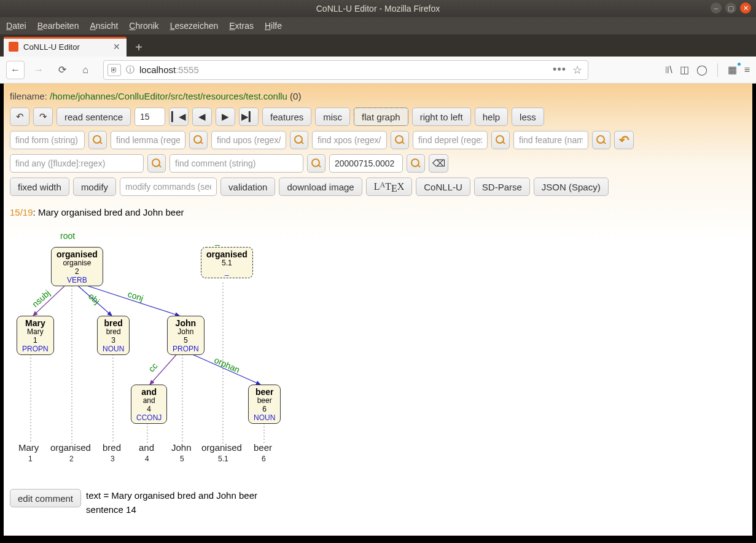 The width and height of the screenshot is (756, 543). Describe the element at coordinates (36, 335) in the screenshot. I see `node-1-mary: Mary Mary 1 PROPN` at that location.